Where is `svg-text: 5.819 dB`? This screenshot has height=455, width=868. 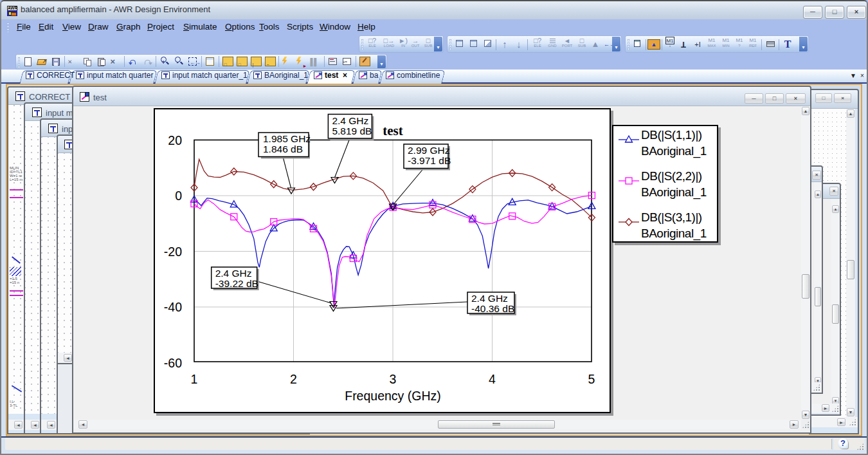
svg-text: 5.819 dB is located at coordinates (352, 131).